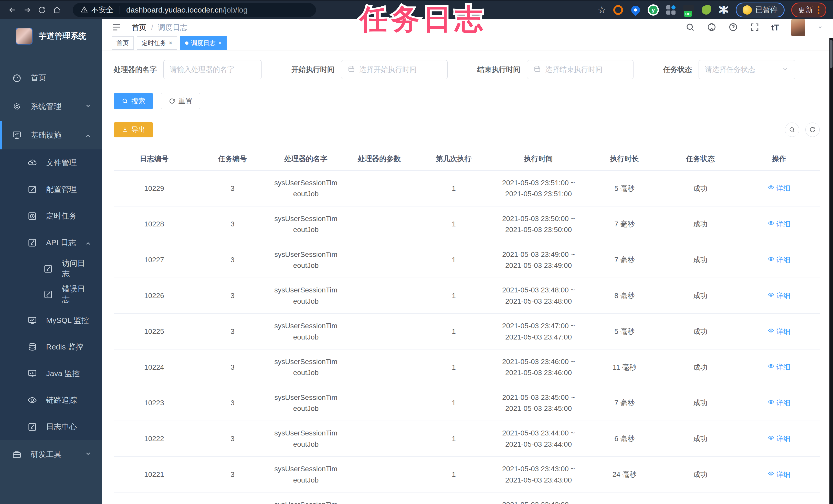 This screenshot has width=833, height=504. Describe the element at coordinates (468, 70) in the screenshot. I see `filter-form: 处理器的名字请输入处理器的名字开始执行时间选择开始执行时间结束执行时间选择结束执…` at that location.